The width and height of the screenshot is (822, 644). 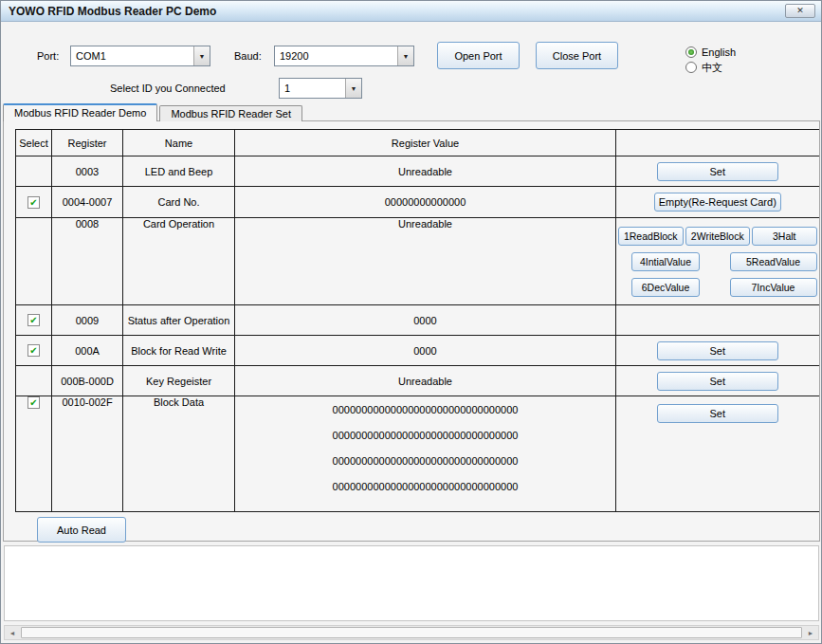 I want to click on empty-rerequest-card-button: Empty(Re-Request Card), so click(x=718, y=202).